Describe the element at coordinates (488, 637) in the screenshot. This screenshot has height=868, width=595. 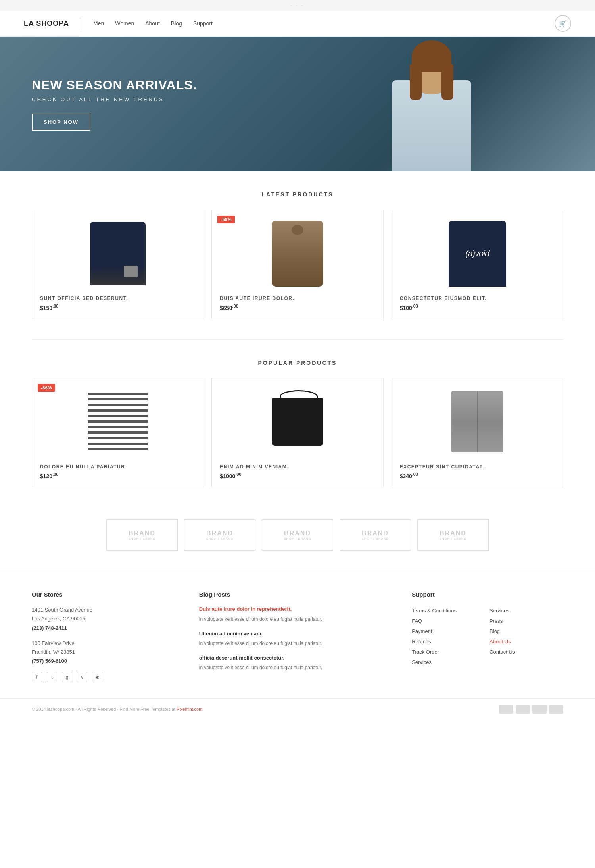
I see `support-links: Terms & Conditions FAQ Payment Refunds T…` at that location.